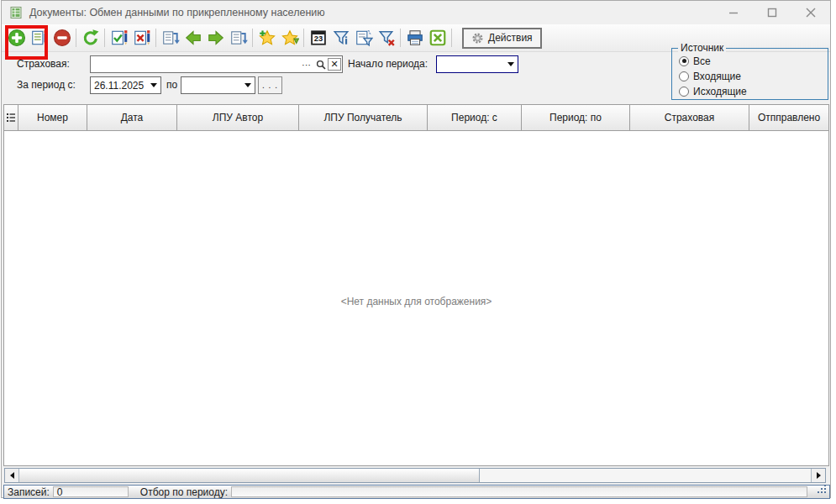  What do you see at coordinates (386, 38) in the screenshot?
I see `filter-clear-icon` at bounding box center [386, 38].